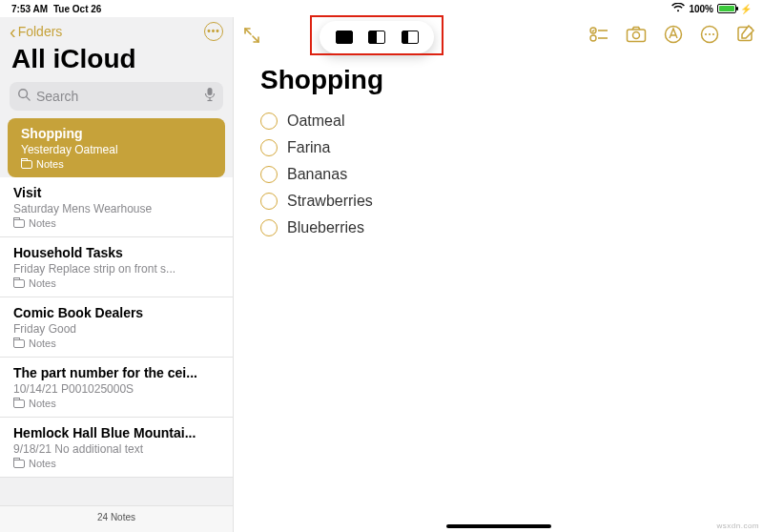 Image resolution: width=763 pixels, height=532 pixels. I want to click on note-sub: Saturday Mens Wearhouse, so click(117, 209).